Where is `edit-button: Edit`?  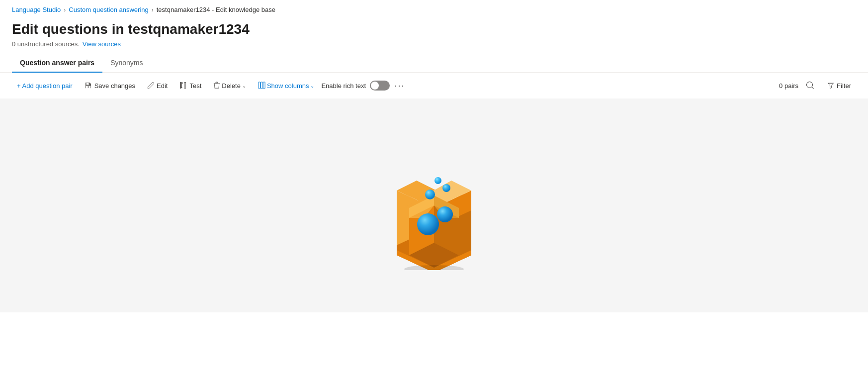
edit-button: Edit is located at coordinates (157, 86).